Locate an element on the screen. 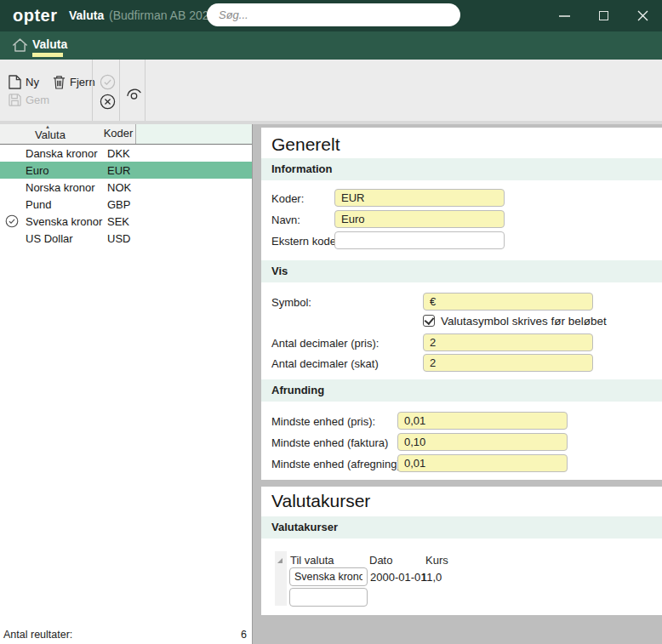  antal-decimaler-pris-label: Antal decimaler (pris): is located at coordinates (325, 344).